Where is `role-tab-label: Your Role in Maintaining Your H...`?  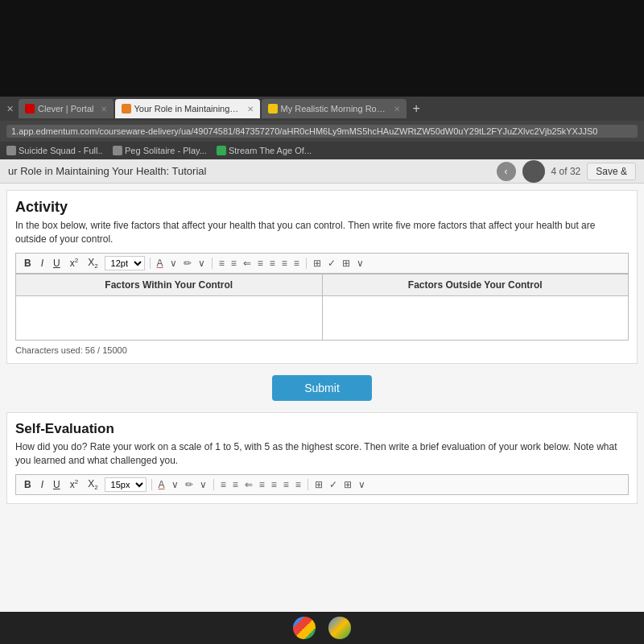
role-tab-label: Your Role in Maintaining Your H... is located at coordinates (188, 109).